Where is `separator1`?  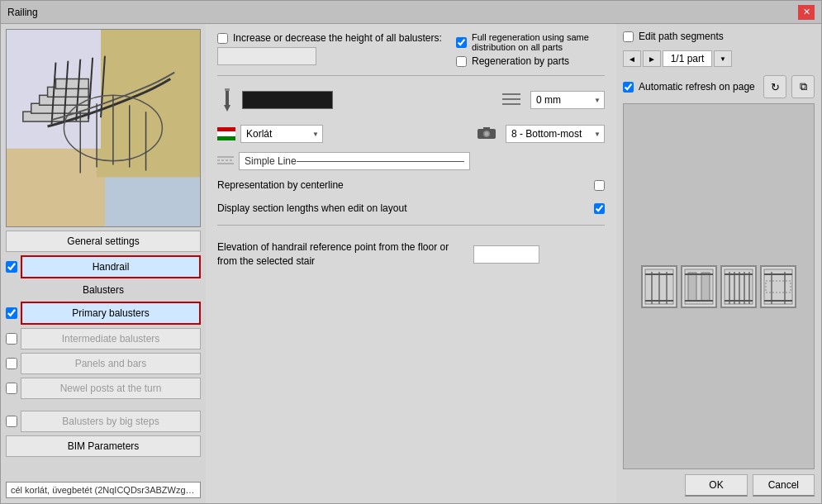
separator1 is located at coordinates (411, 76).